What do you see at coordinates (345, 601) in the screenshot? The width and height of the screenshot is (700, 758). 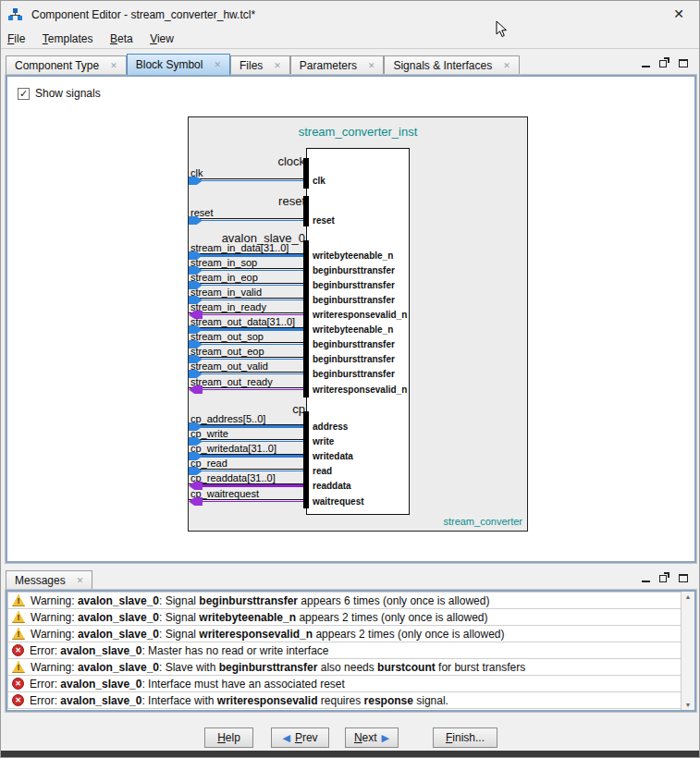 I see `message-row: ! Warning: avalon_slave_0: Signal beginb…` at bounding box center [345, 601].